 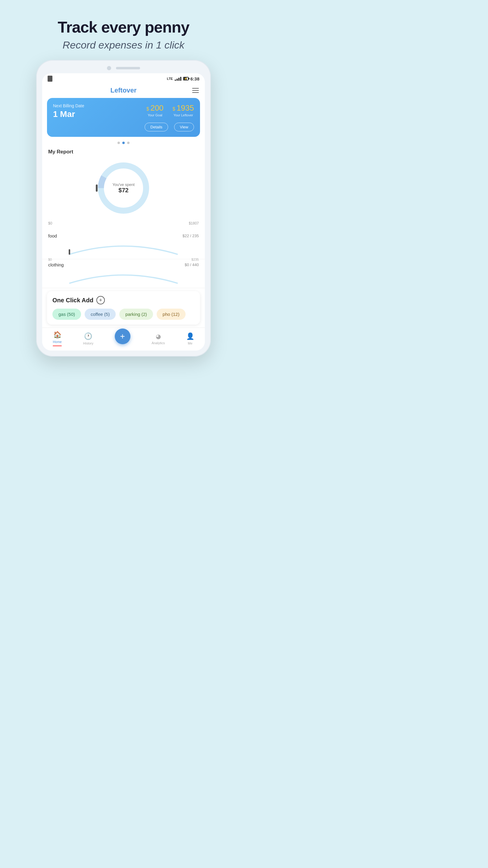 I want to click on billing-date-value: 1 Mar, so click(x=69, y=114).